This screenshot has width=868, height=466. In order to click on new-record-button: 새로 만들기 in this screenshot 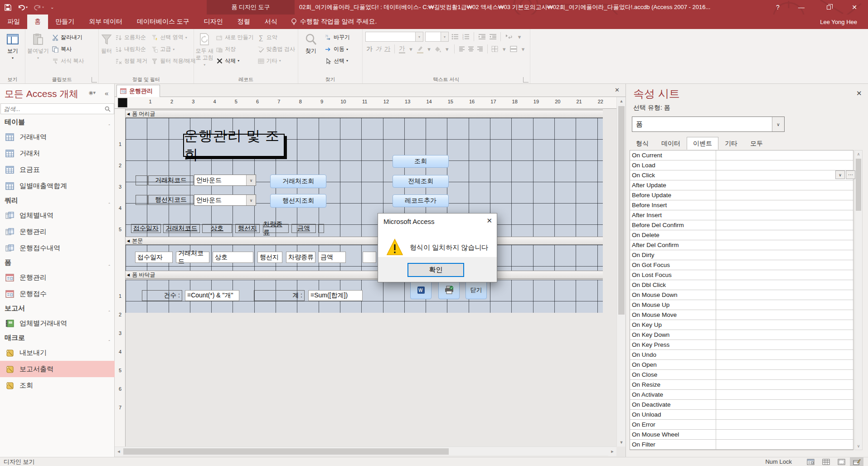, I will do `click(235, 37)`.